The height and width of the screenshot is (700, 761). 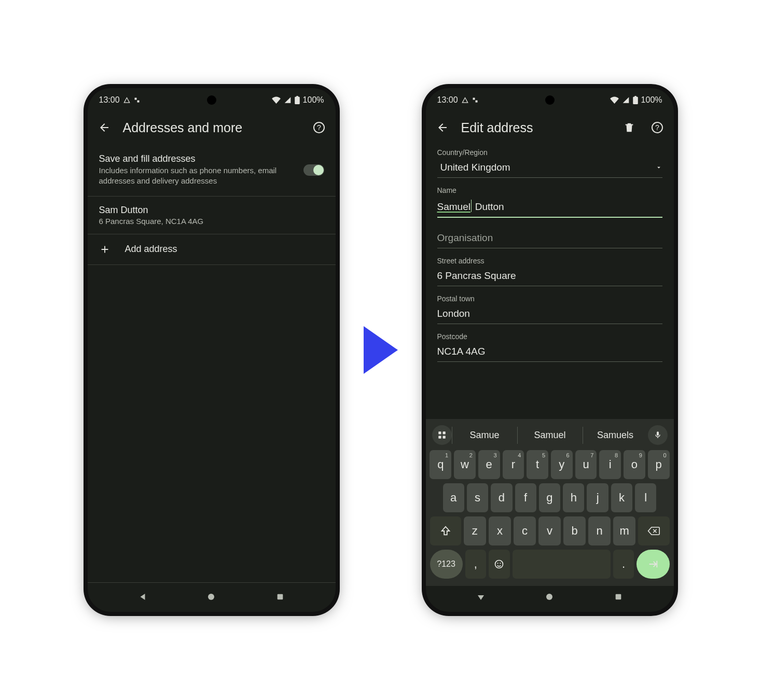 I want to click on key-f: f, so click(x=526, y=498).